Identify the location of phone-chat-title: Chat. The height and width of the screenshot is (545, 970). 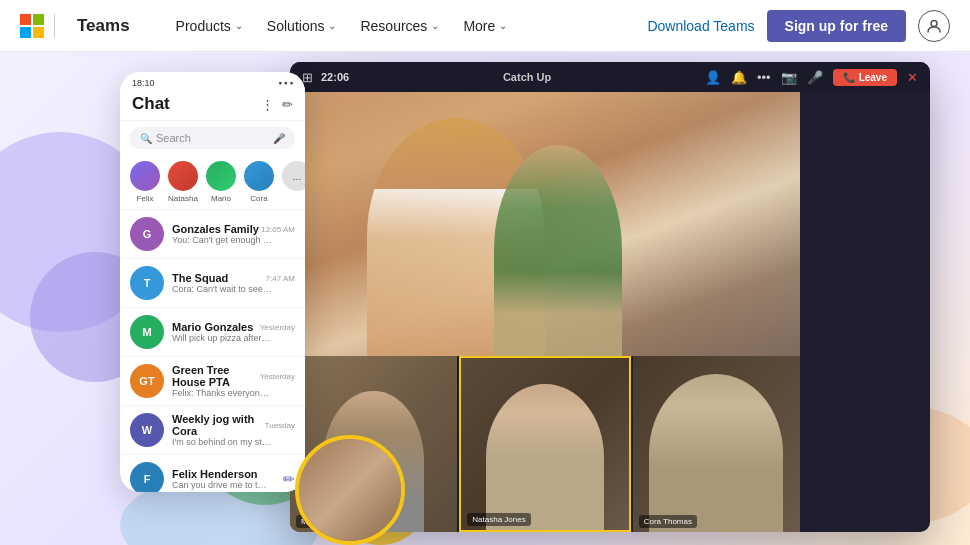
(151, 104).